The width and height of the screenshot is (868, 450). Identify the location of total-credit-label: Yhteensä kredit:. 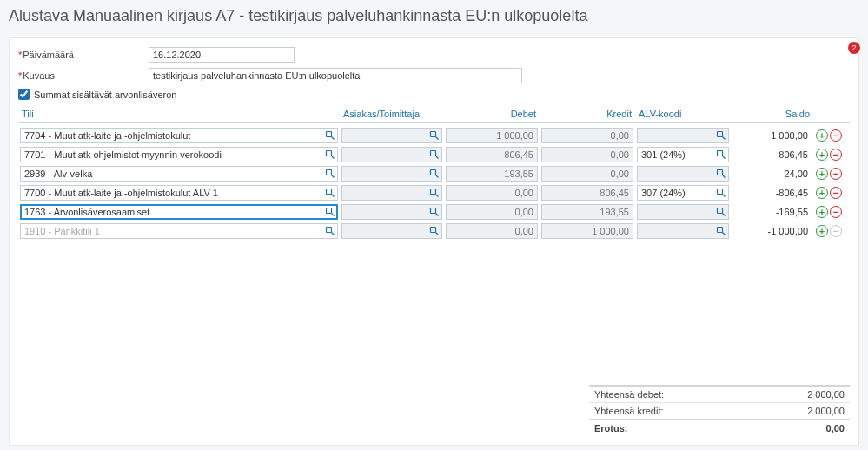
(629, 411).